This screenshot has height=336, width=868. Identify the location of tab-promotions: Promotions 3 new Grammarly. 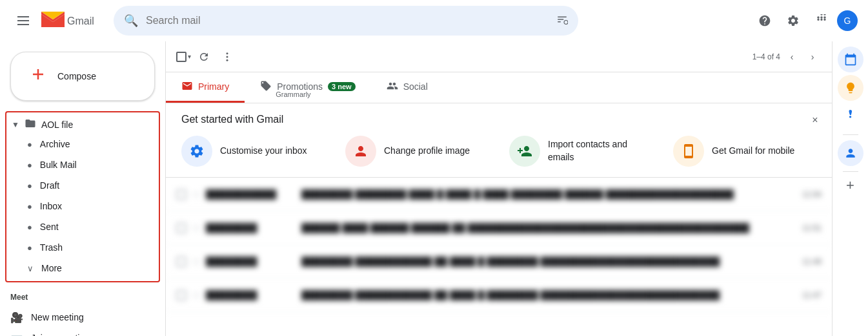
(307, 88).